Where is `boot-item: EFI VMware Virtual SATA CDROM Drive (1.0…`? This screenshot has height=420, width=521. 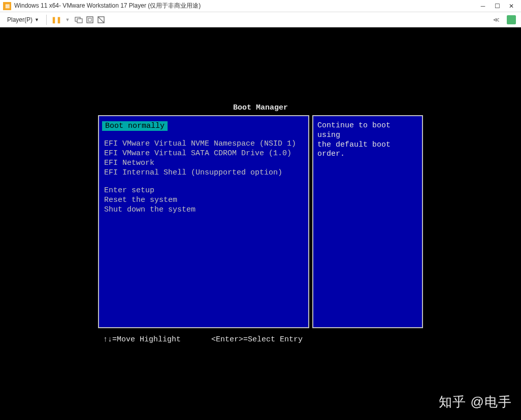 boot-item: EFI VMware Virtual SATA CDROM Drive (1.0… is located at coordinates (204, 153).